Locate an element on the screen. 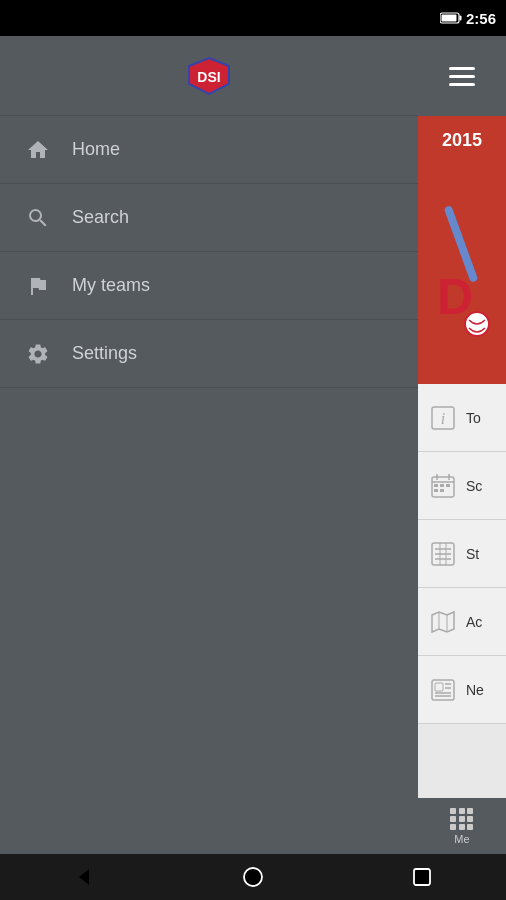 The image size is (506, 900). team-logo-icon: D is located at coordinates (462, 274).